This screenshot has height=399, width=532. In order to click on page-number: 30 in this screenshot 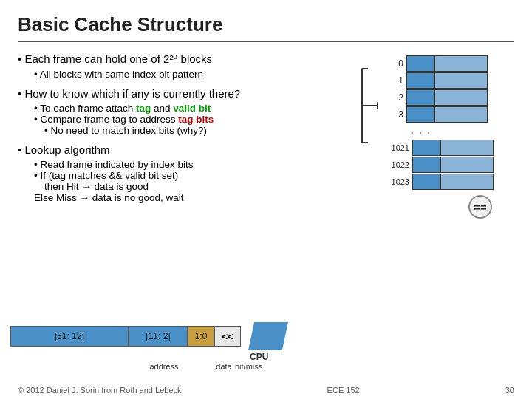, I will do `click(510, 390)`.